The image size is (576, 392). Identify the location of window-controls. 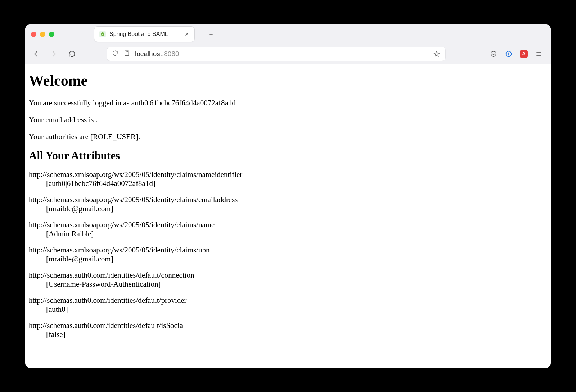
(42, 35).